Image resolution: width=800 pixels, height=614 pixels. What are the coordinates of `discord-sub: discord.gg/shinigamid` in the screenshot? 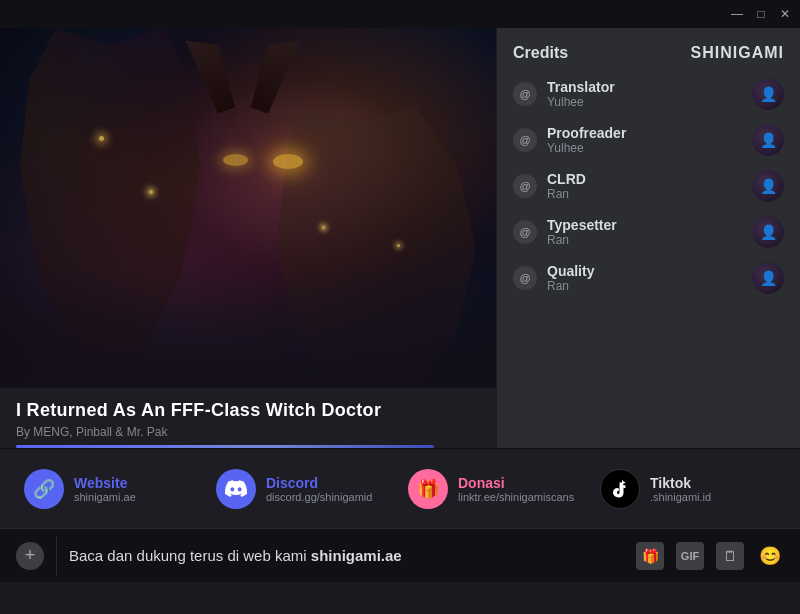 It's located at (319, 497).